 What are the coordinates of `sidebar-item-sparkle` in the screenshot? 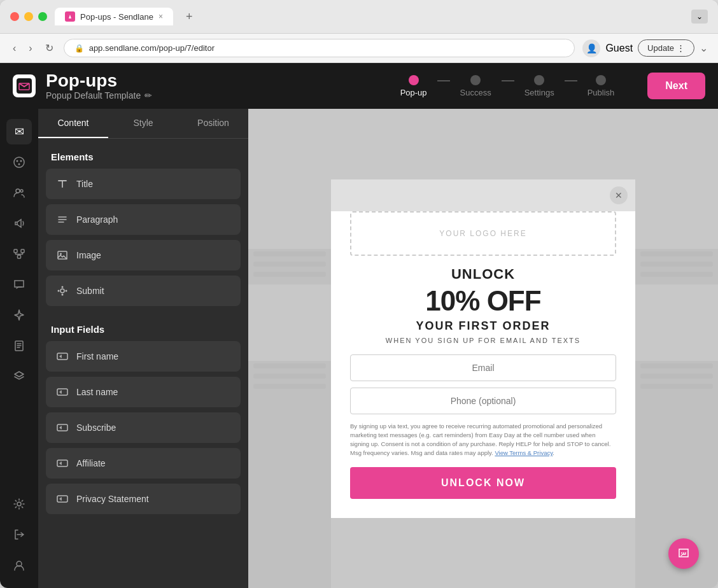 It's located at (19, 315).